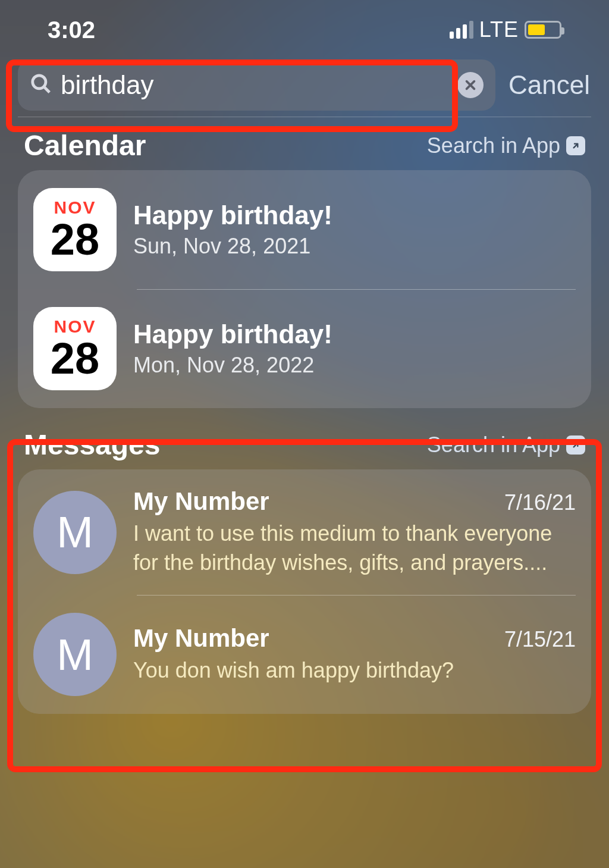 This screenshot has width=609, height=868. What do you see at coordinates (470, 85) in the screenshot?
I see `clear-search-button` at bounding box center [470, 85].